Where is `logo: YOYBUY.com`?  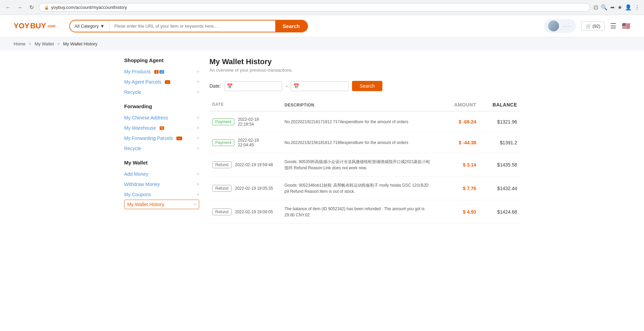
logo: YOYBUY.com is located at coordinates (35, 26).